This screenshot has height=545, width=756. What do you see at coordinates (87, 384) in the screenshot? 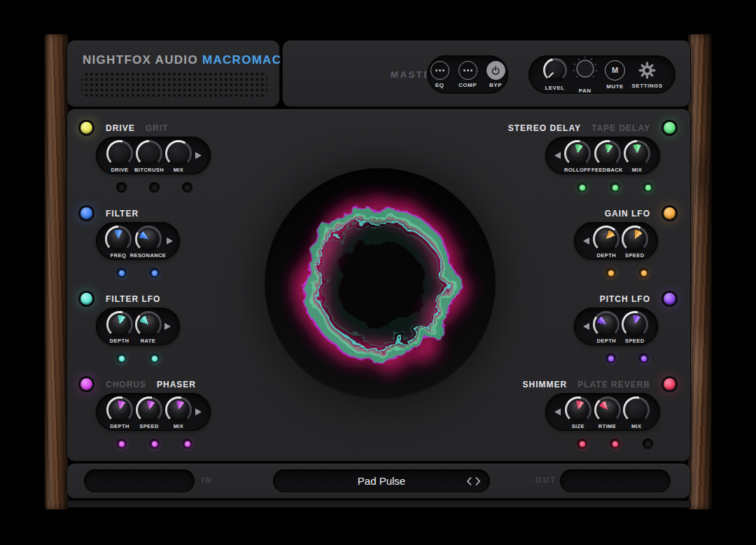
I see `module-led-chorus-phaser` at bounding box center [87, 384].